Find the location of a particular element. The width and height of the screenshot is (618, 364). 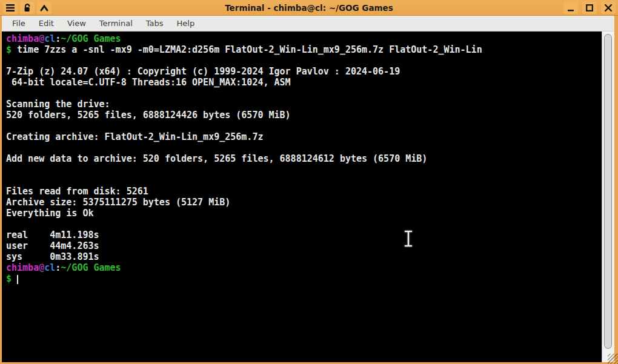

titlebar-left-controls is located at coordinates (25, 8).